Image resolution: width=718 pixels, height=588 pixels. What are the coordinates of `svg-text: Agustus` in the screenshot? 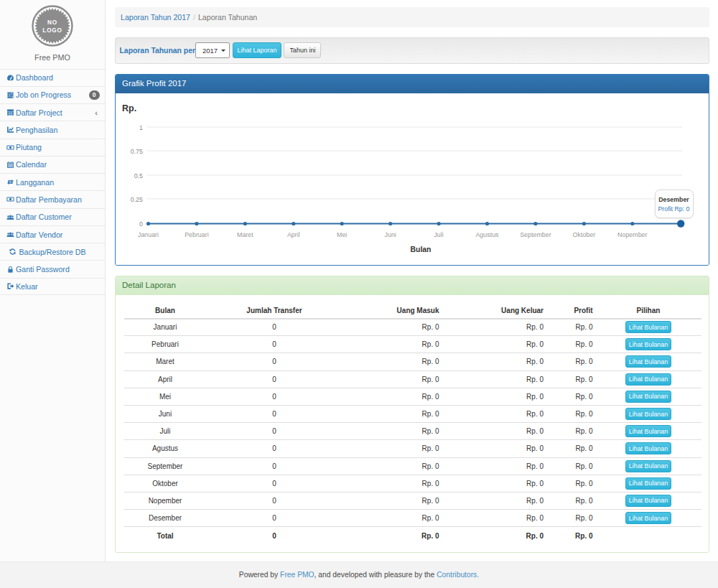 It's located at (487, 235).